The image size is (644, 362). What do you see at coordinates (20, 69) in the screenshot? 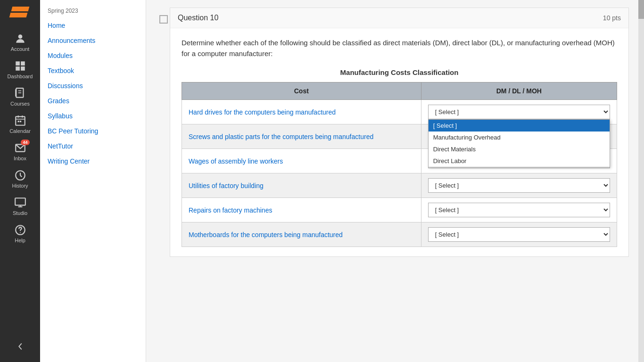
I see `sidebar-item-dashboard: Dashboard` at bounding box center [20, 69].